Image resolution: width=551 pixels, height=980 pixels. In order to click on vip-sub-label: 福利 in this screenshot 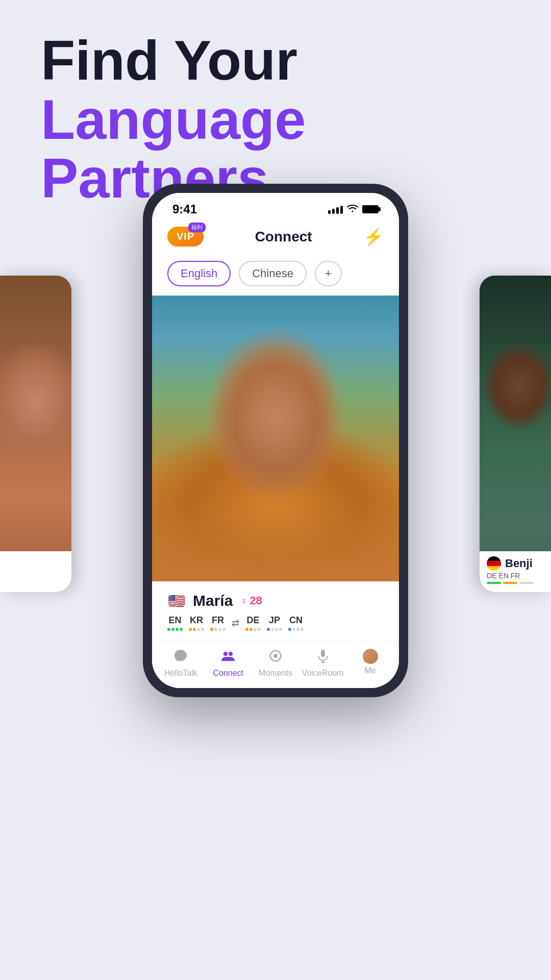, I will do `click(197, 228)`.